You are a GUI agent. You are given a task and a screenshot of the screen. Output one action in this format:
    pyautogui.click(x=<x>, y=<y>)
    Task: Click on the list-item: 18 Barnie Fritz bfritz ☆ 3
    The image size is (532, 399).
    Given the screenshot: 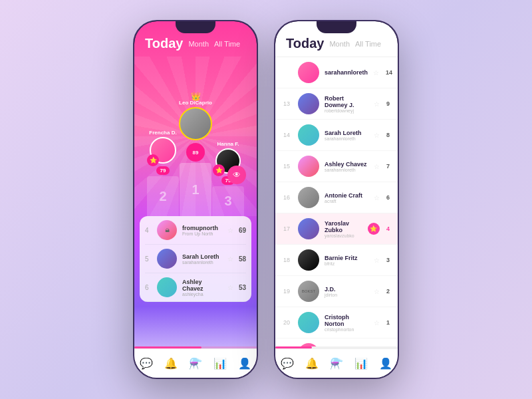 What is the action you would take?
    pyautogui.click(x=336, y=261)
    